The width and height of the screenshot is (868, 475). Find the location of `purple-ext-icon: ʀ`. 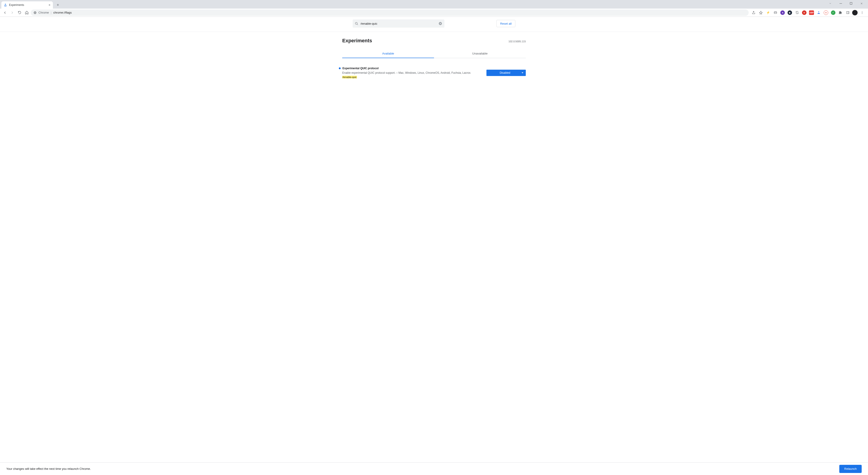

purple-ext-icon: ʀ is located at coordinates (782, 13).